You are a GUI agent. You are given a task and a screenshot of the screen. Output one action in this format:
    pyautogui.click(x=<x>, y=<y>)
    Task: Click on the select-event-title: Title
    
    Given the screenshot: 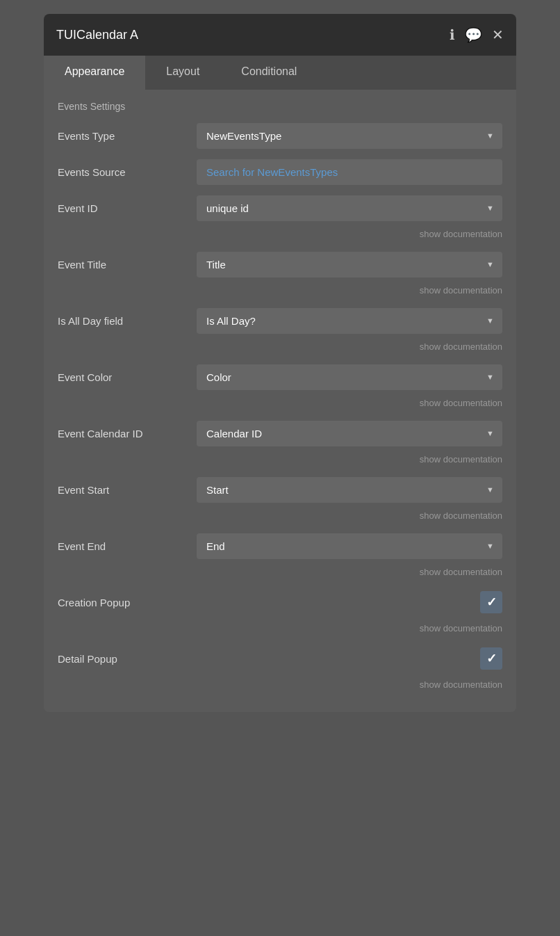 What is the action you would take?
    pyautogui.click(x=349, y=264)
    